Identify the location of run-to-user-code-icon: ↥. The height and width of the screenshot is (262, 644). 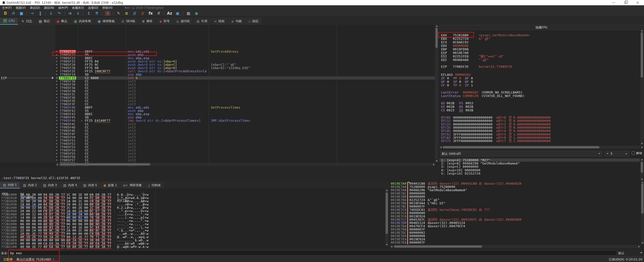
(89, 13).